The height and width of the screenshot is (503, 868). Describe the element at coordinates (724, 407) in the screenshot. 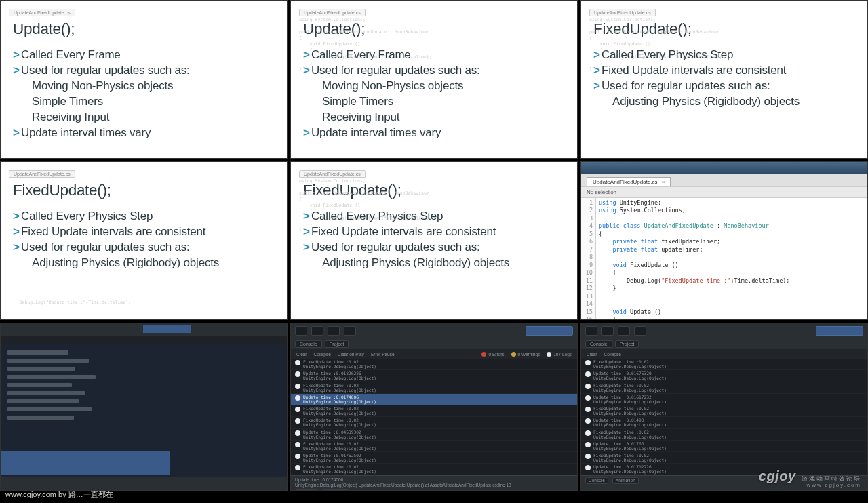

I see `unity-console-panel-2: Console Project Clear Collapse FixedUpda…` at that location.